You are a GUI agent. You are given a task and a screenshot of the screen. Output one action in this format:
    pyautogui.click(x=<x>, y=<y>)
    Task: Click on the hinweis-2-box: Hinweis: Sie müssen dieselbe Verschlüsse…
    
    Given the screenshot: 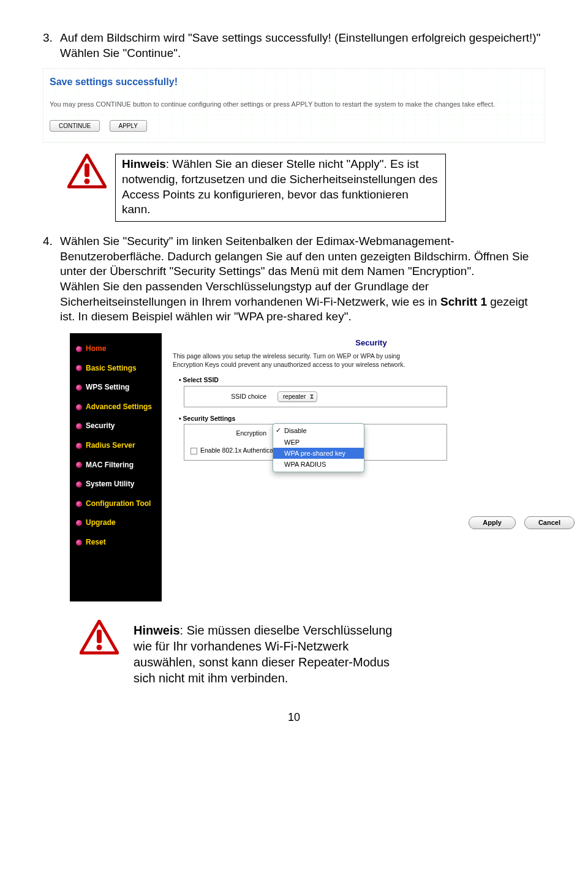 What is the action you would take?
    pyautogui.click(x=268, y=655)
    